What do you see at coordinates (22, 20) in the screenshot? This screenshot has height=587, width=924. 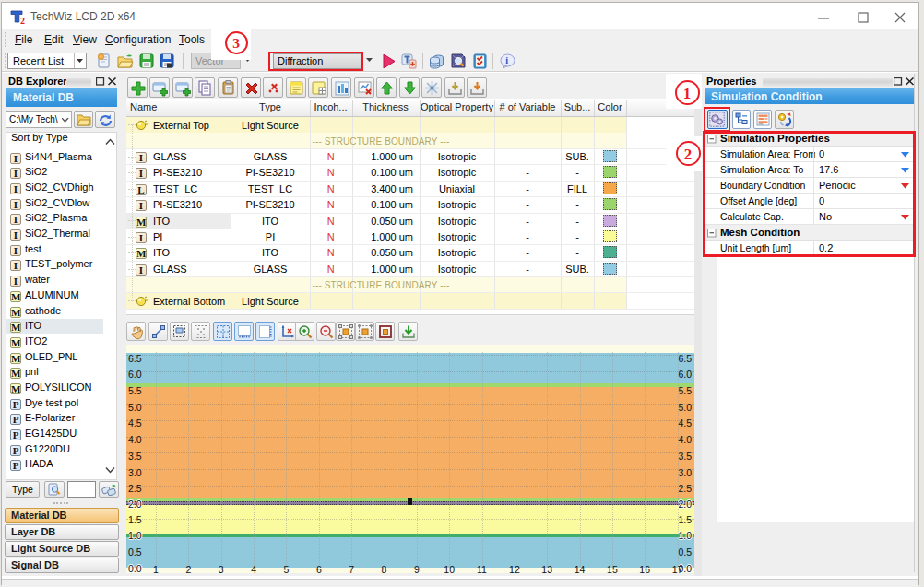 I see `svg-text: 2` at bounding box center [22, 20].